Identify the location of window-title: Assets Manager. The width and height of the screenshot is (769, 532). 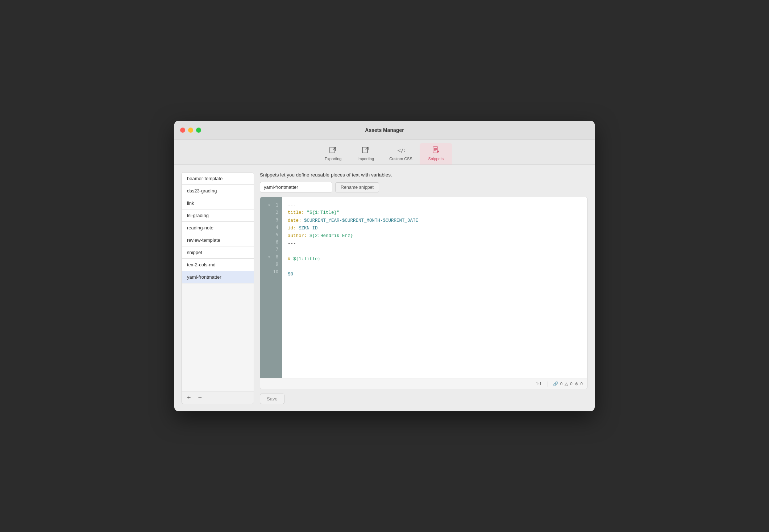
(384, 130).